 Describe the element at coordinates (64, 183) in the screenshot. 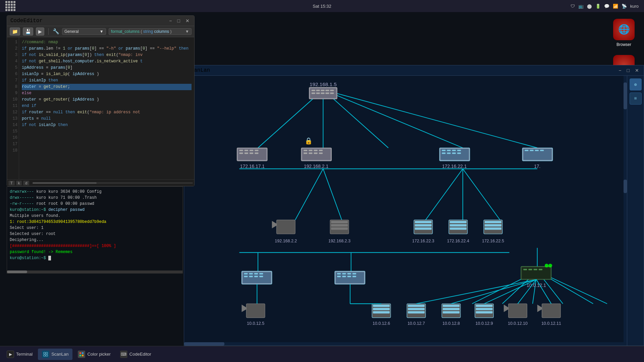

I see `code-scrollbar-thumb` at that location.